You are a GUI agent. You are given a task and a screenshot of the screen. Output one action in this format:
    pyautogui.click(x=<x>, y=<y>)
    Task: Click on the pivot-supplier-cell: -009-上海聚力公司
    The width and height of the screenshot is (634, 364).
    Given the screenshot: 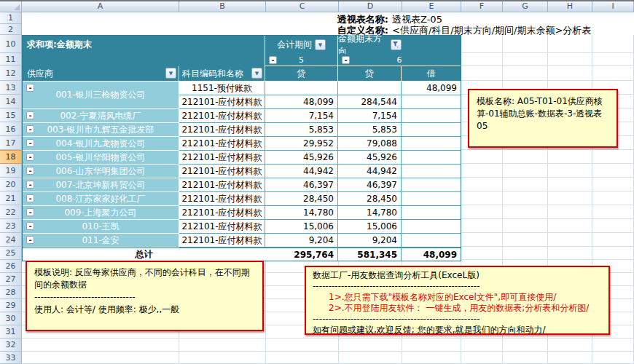 What is the action you would take?
    pyautogui.click(x=101, y=213)
    